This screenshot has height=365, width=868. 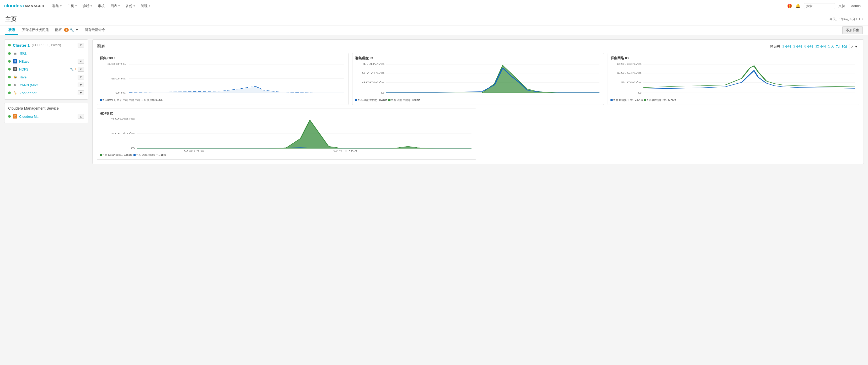 What do you see at coordinates (814, 47) in the screenshot?
I see `time-filters: 30 分钟 1 小时 2 小时 6 小时 12 小时 1 天 7d 30d ↗ …` at bounding box center [814, 47].